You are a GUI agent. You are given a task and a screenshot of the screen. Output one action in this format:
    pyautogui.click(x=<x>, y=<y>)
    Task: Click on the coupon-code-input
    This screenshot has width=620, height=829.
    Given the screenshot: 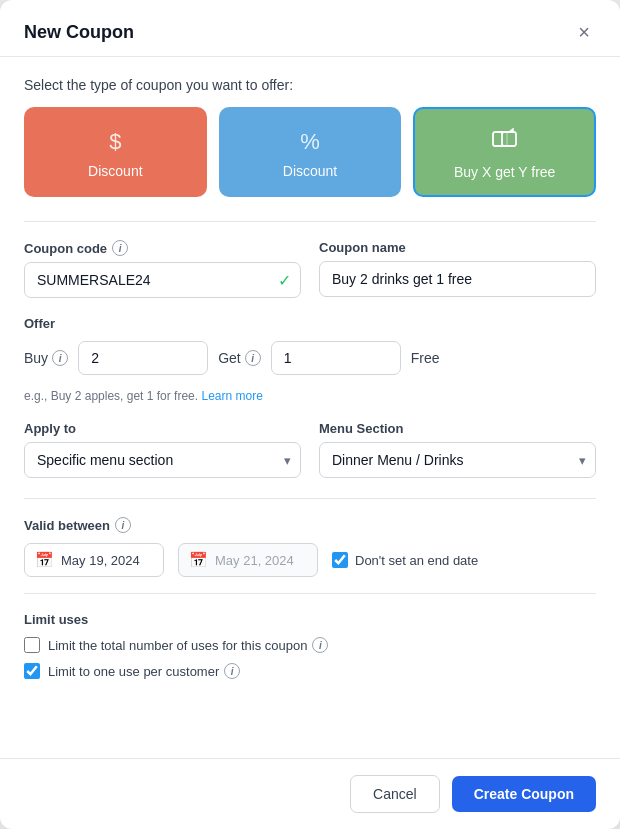 What is the action you would take?
    pyautogui.click(x=162, y=280)
    